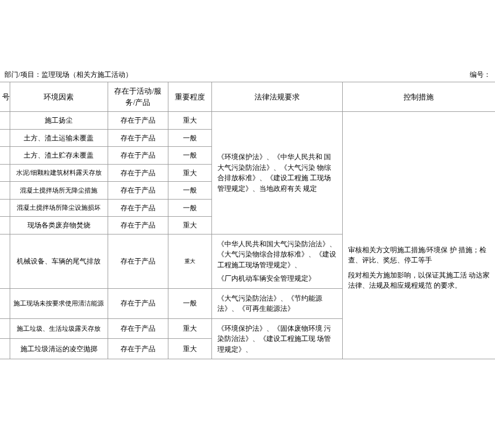 The height and width of the screenshot is (448, 495). What do you see at coordinates (59, 329) in the screenshot?
I see `factor-cell: 施工垃圾、生活垃圾露天存放` at bounding box center [59, 329].